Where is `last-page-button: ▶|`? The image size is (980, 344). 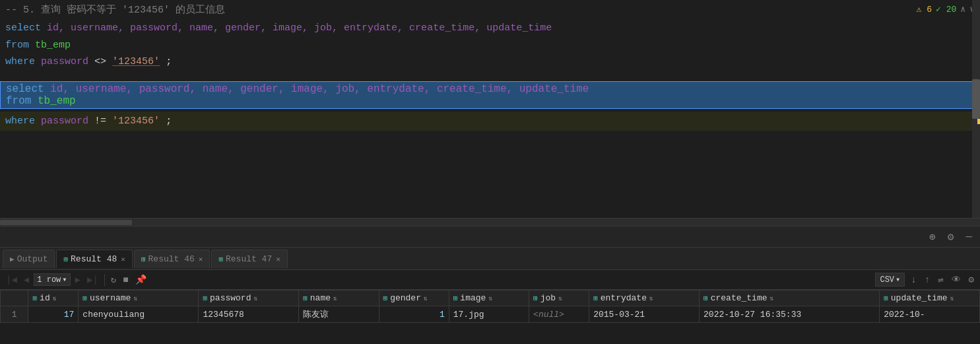
last-page-button: ▶| is located at coordinates (92, 280).